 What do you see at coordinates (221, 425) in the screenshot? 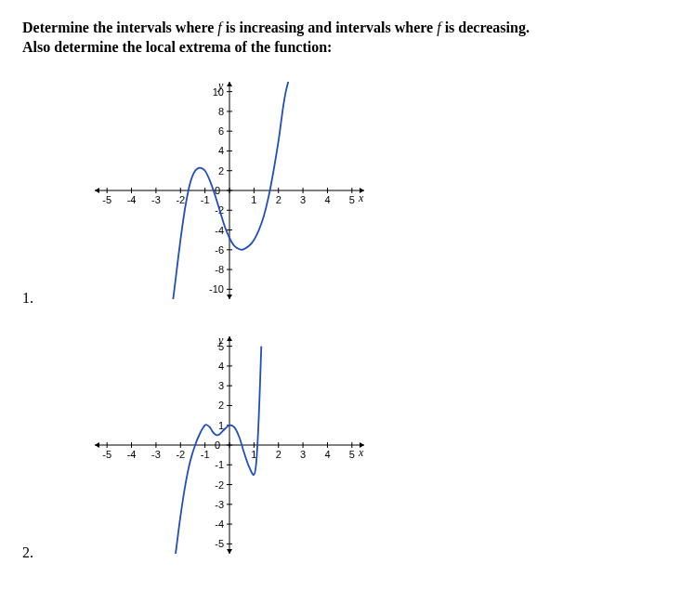
I see `y-tick-label: 1` at bounding box center [221, 425].